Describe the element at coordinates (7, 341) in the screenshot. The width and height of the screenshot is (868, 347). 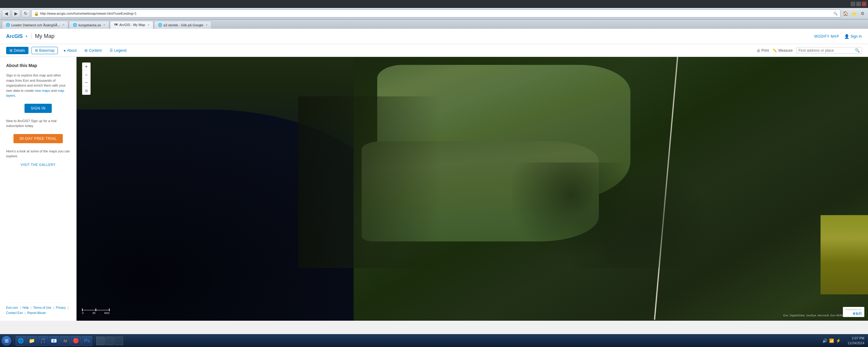
I see `windows-icon: ⊞` at that location.